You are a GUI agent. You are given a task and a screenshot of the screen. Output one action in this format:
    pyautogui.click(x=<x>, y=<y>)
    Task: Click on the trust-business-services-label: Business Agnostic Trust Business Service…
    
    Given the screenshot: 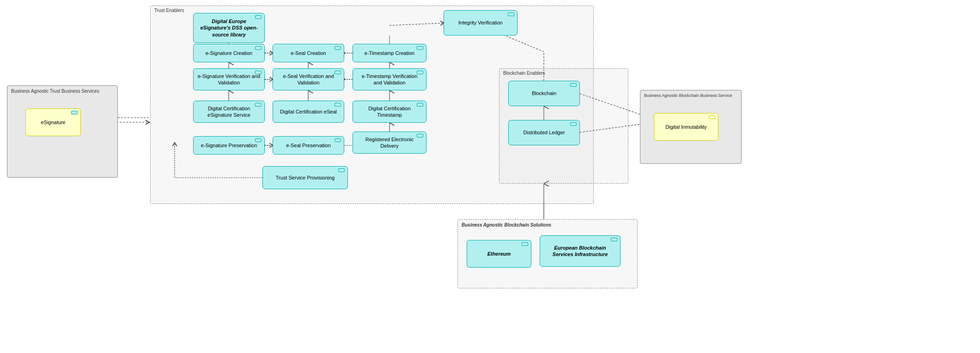 What is the action you would take?
    pyautogui.click(x=55, y=91)
    